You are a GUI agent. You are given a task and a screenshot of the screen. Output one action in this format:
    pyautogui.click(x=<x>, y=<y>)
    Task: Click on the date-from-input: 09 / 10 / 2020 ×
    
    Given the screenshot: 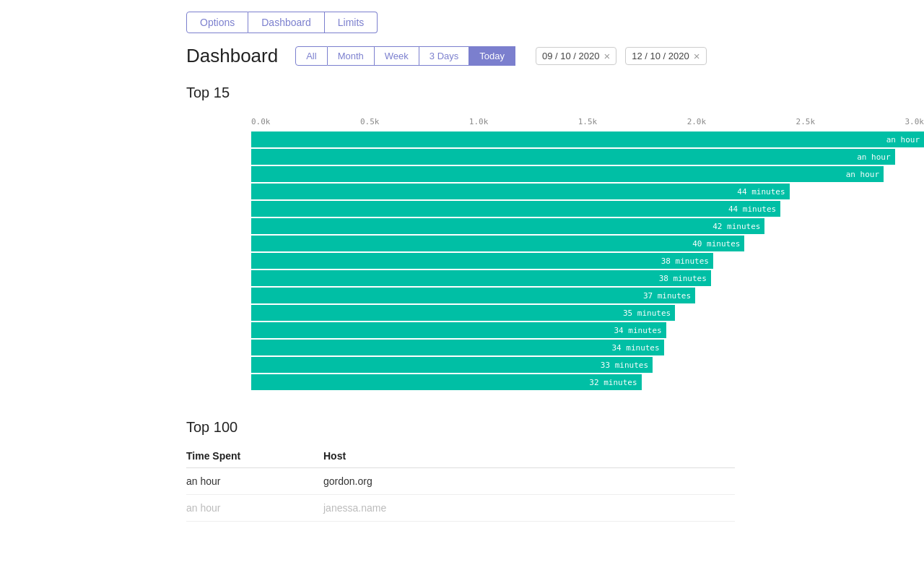 What is the action you would take?
    pyautogui.click(x=576, y=56)
    